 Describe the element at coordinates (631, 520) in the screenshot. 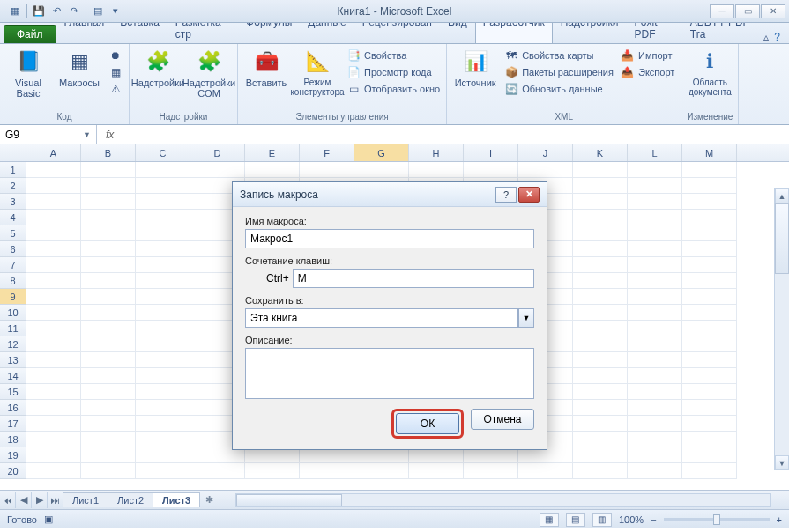

I see `zoom-level: 100%` at that location.